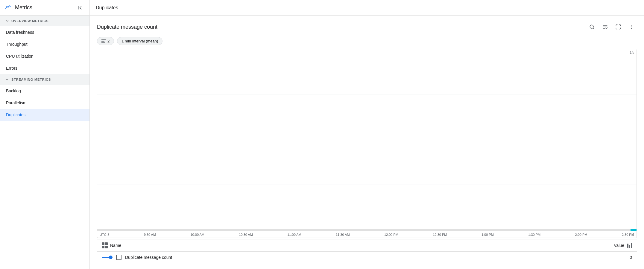  What do you see at coordinates (140, 41) in the screenshot?
I see `interval-label: 1 min interval (mean)` at bounding box center [140, 41].